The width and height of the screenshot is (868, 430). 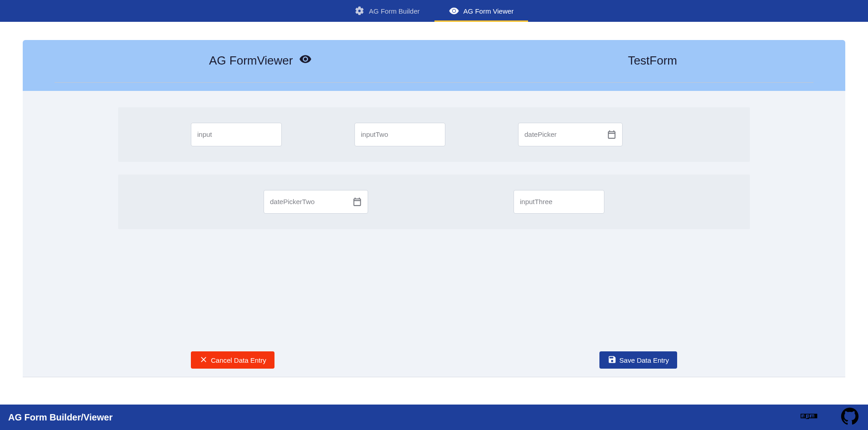 I want to click on input-field-inputThree, so click(x=559, y=202).